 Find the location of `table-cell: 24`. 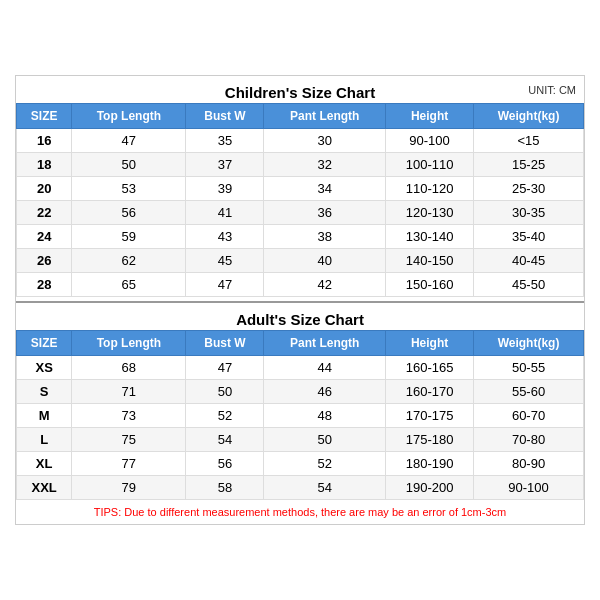

table-cell: 24 is located at coordinates (44, 237).